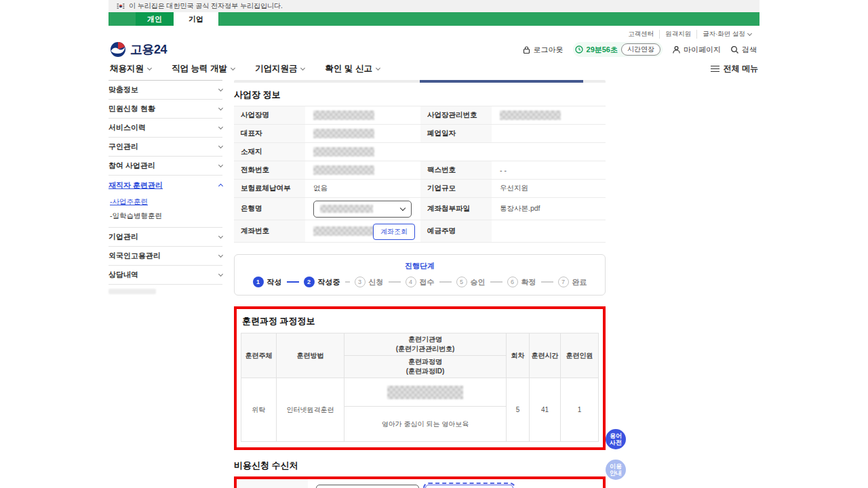 The height and width of the screenshot is (488, 868). I want to click on link-remote-support: 원격지원, so click(678, 34).